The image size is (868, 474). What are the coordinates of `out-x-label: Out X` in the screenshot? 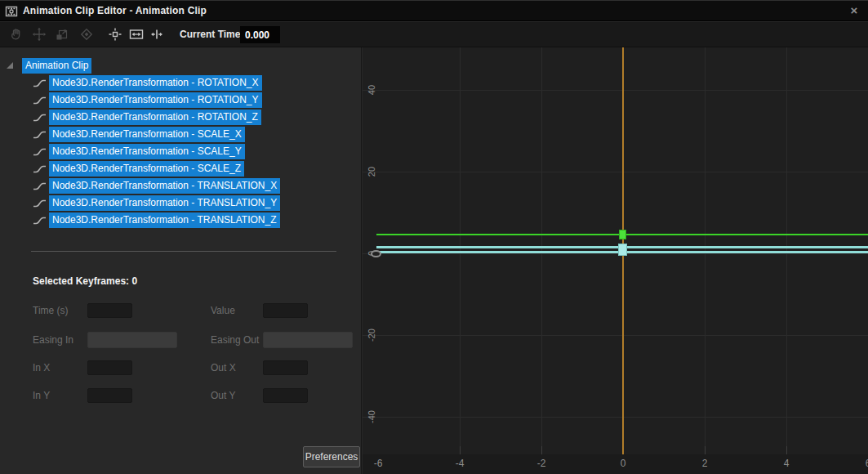 It's located at (224, 368).